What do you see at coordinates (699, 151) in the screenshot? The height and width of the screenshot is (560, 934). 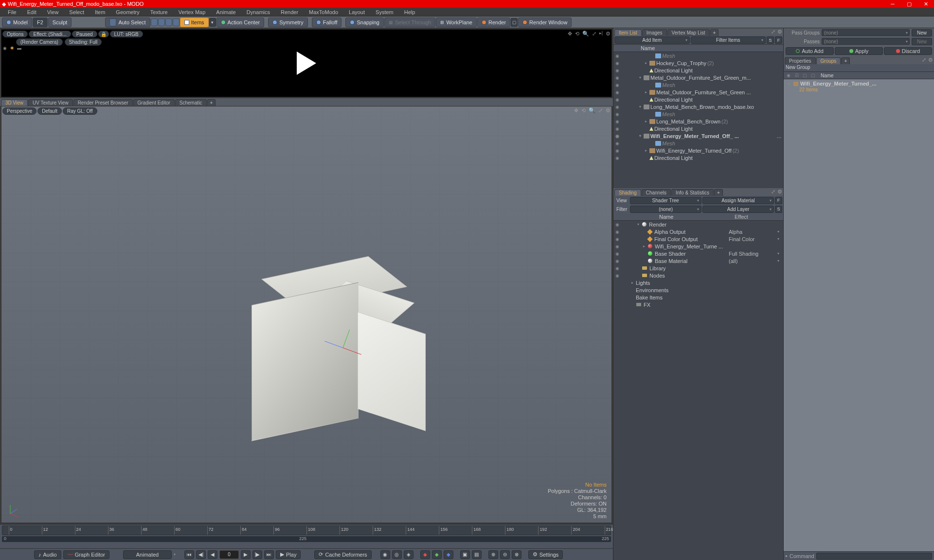 I see `item-tree-row: ◉▸Wifi_Energy_Meter_Turned_Off(2)` at bounding box center [699, 151].